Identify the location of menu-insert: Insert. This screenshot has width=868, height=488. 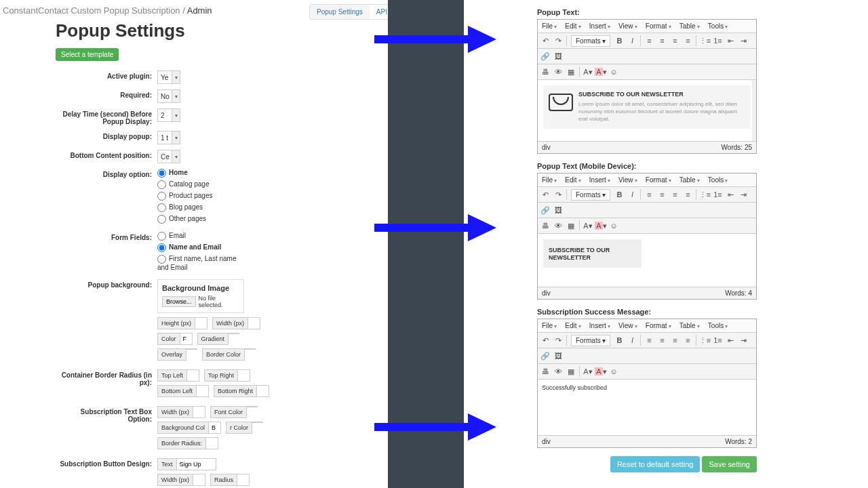
(599, 180).